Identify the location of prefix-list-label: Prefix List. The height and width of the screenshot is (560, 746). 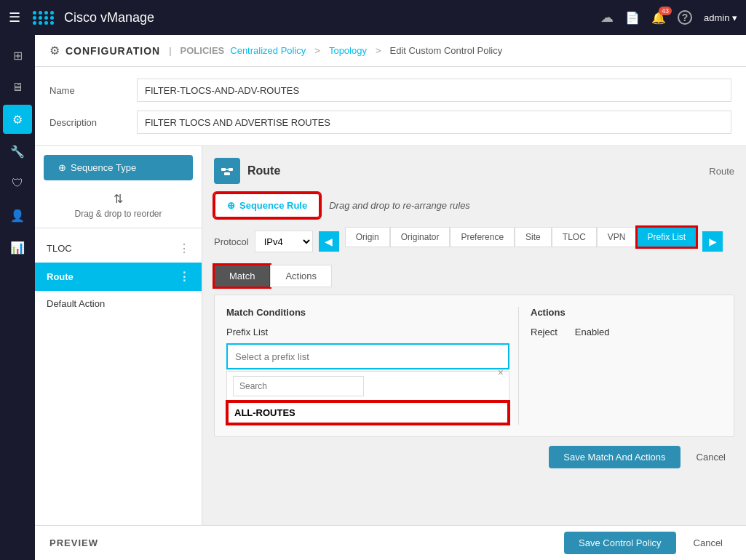
(368, 332).